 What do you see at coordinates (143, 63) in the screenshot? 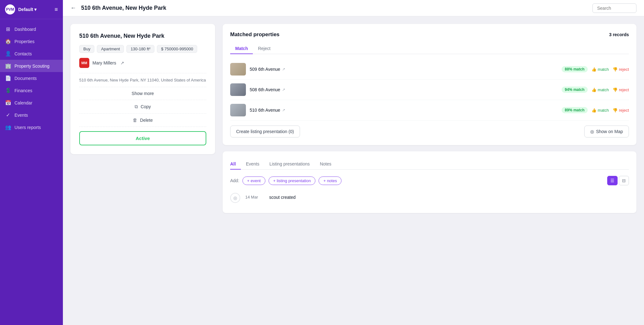
I see `property-agent: MM Mary Millers ↗` at bounding box center [143, 63].